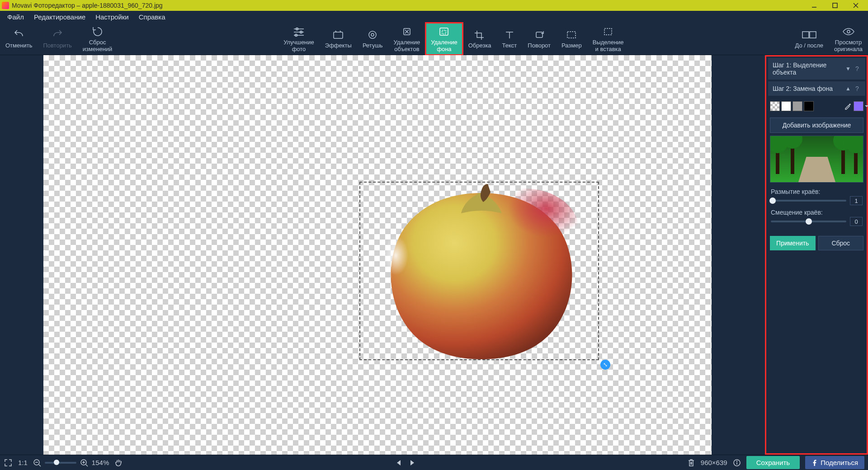  I want to click on image-dimensions: 960×639, so click(714, 463).